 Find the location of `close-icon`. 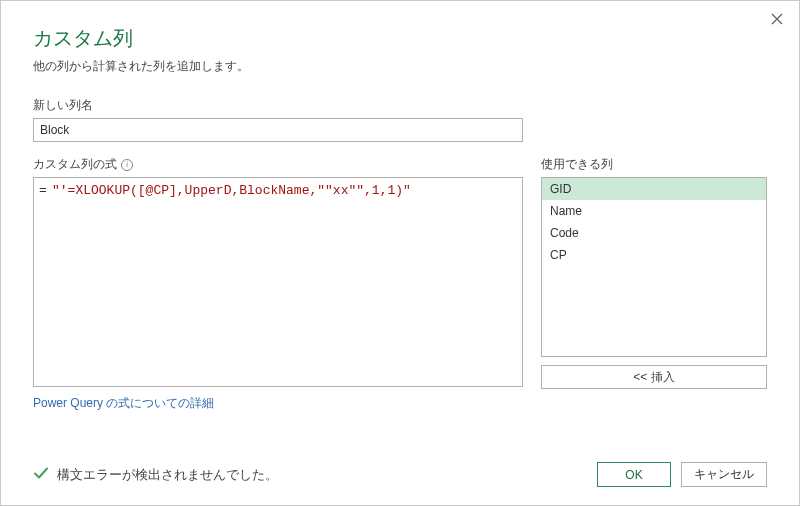

close-icon is located at coordinates (777, 19).